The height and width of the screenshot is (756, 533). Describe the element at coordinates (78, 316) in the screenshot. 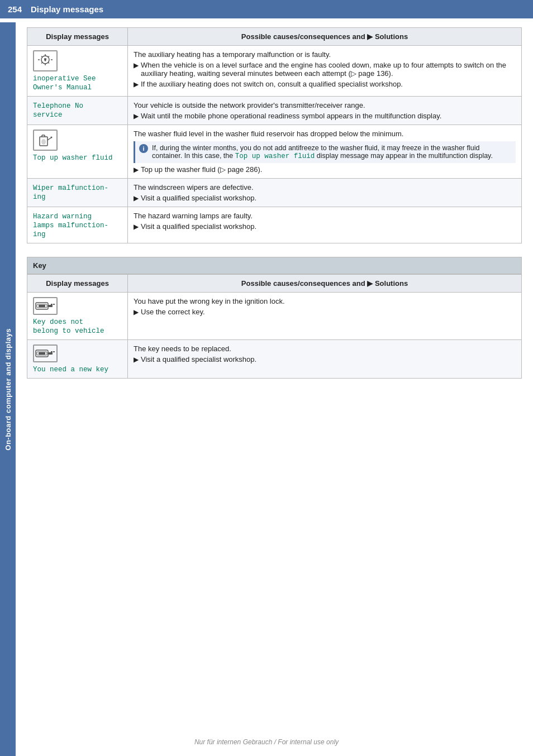

I see `display-col-key-wrong: Key does notbelong to vehicle` at that location.